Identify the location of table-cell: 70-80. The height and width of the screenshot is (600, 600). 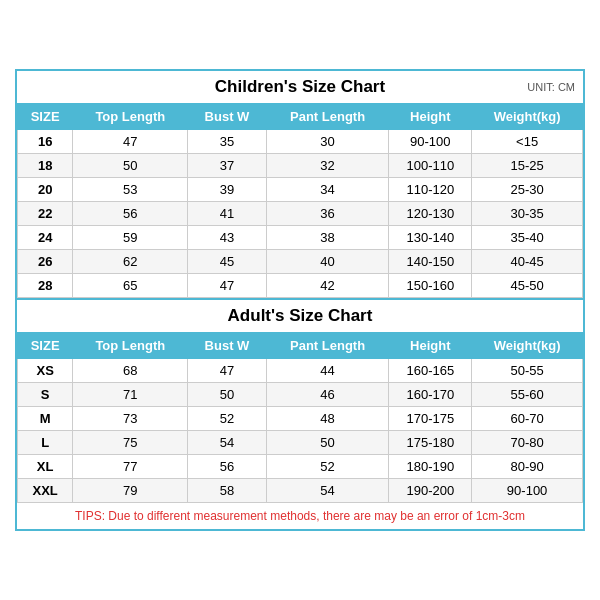
(528, 443).